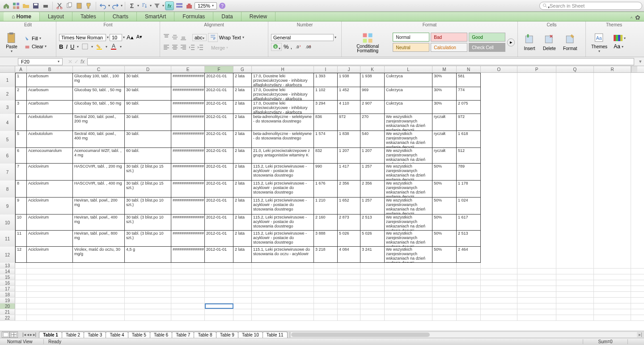 The height and width of the screenshot is (345, 644). Describe the element at coordinates (360, 62) in the screenshot. I see `formula-input` at that location.